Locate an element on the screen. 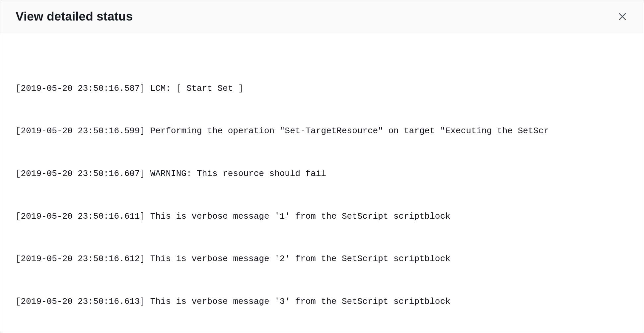 The image size is (644, 333). log-line: [2019-05-20 23:50:16.607] WARNING: This … is located at coordinates (322, 174).